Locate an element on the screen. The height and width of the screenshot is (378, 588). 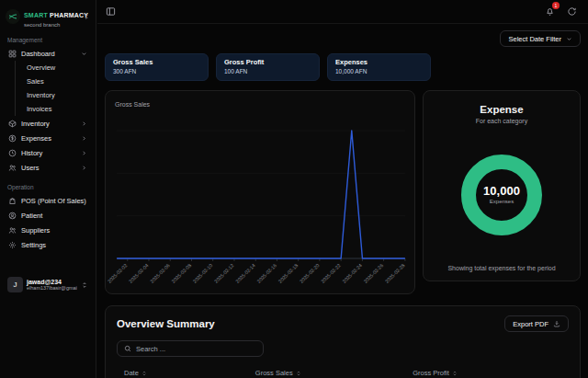
sidebar-item-expenses: Expenses is located at coordinates (48, 138).